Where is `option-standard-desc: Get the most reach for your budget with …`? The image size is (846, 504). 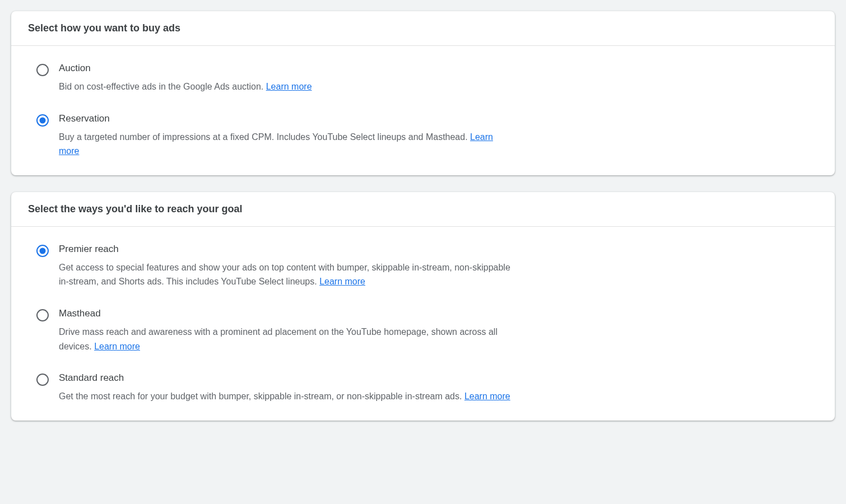 option-standard-desc: Get the most reach for your budget with … is located at coordinates (286, 396).